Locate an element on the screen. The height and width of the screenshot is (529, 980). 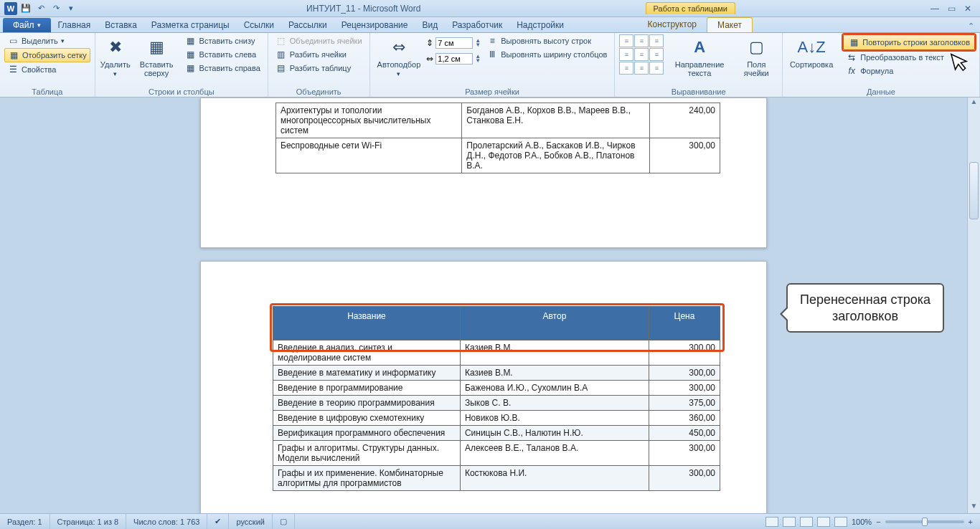
table-page1: Архитектуры и топологии многопроцессорны… is located at coordinates (498, 138).